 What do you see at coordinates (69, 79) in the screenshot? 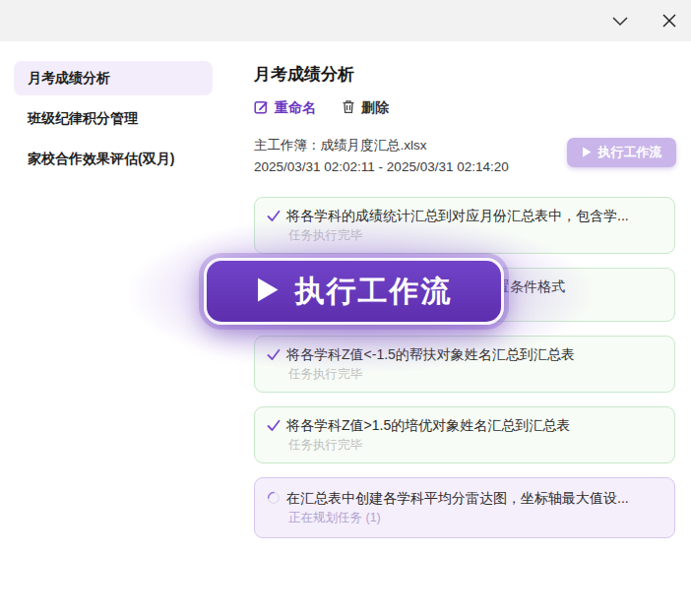
I see `sidebar-item-label: 月考成绩分析` at bounding box center [69, 79].